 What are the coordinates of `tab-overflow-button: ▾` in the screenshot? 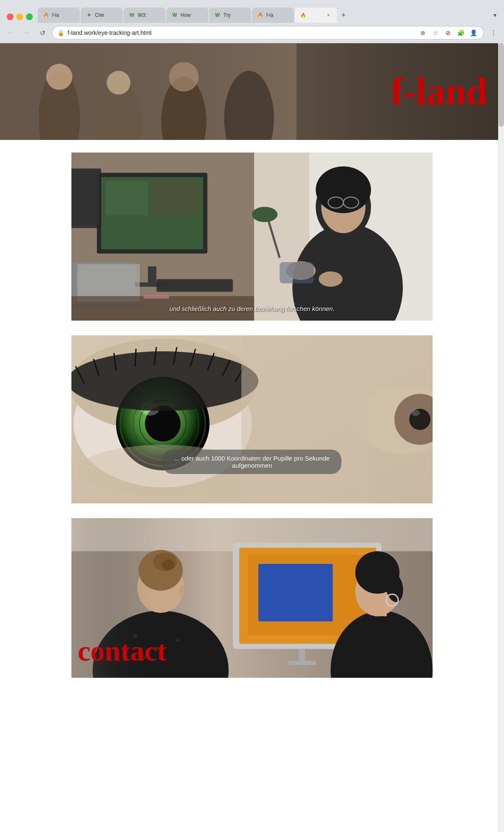 It's located at (495, 15).